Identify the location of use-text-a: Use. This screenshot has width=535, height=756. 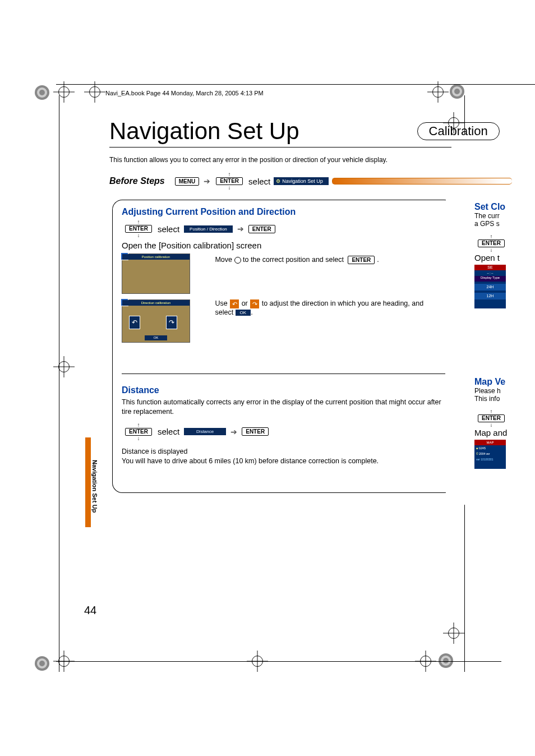
(222, 303).